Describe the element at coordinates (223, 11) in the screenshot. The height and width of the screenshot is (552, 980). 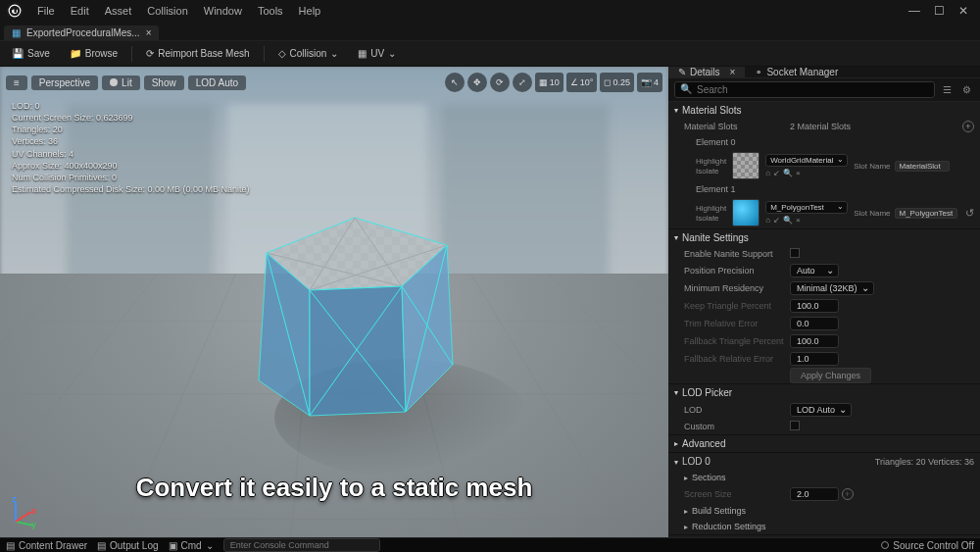
I see `menu-window: Window` at that location.